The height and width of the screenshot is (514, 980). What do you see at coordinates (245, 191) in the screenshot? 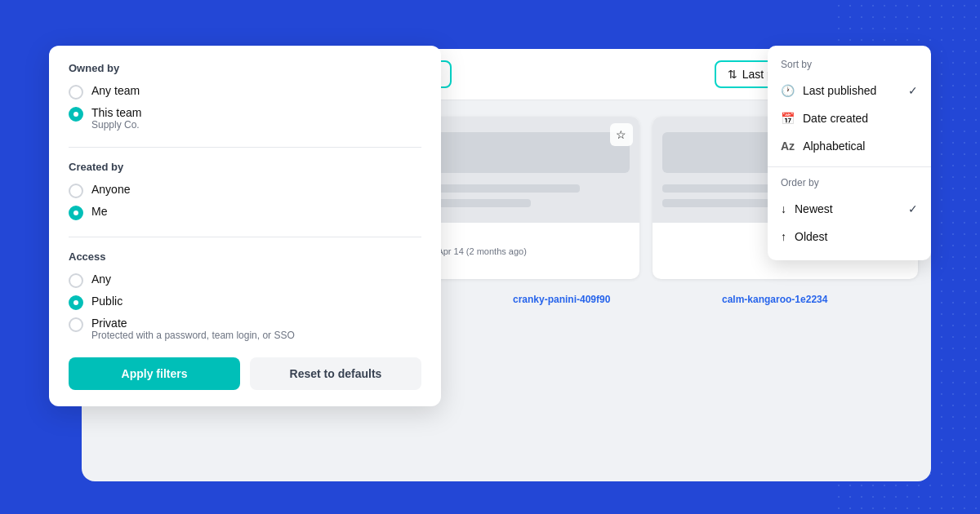
I see `anyone-option: Anyone` at bounding box center [245, 191].